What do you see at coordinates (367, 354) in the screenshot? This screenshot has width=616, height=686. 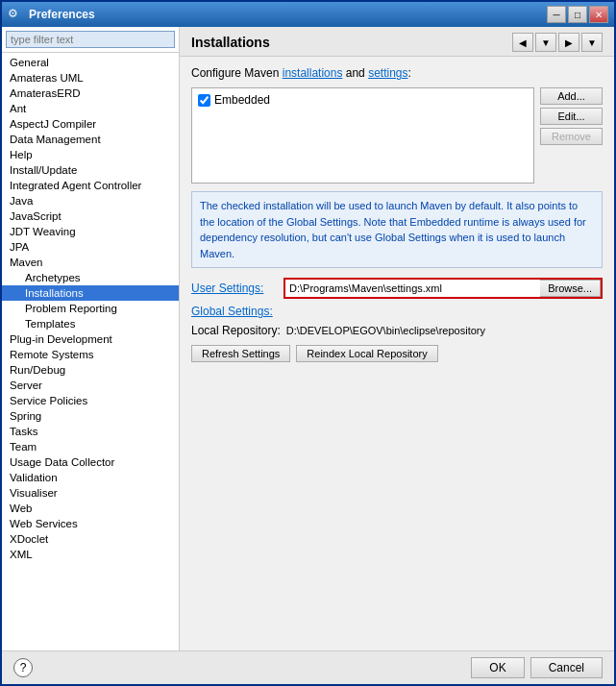 I see `reindex-local-repo-button: Reindex Local Repository` at bounding box center [367, 354].